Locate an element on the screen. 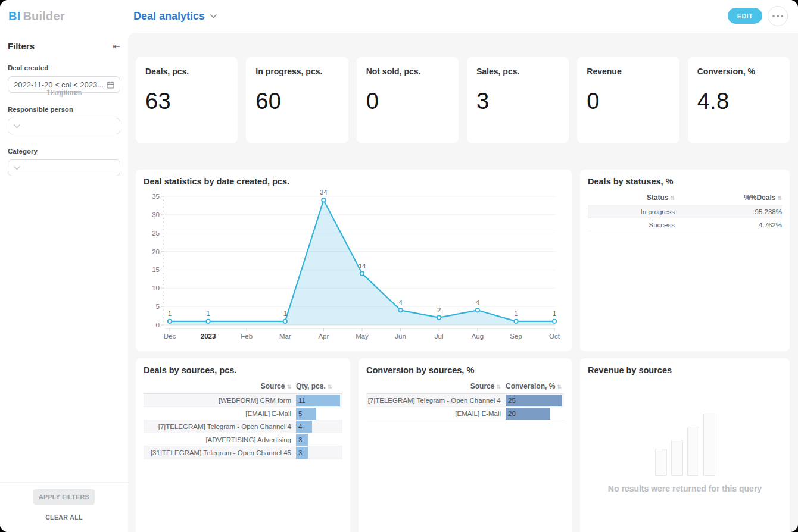 This screenshot has height=532, width=798. table-row: In progress 95.238% is located at coordinates (685, 212).